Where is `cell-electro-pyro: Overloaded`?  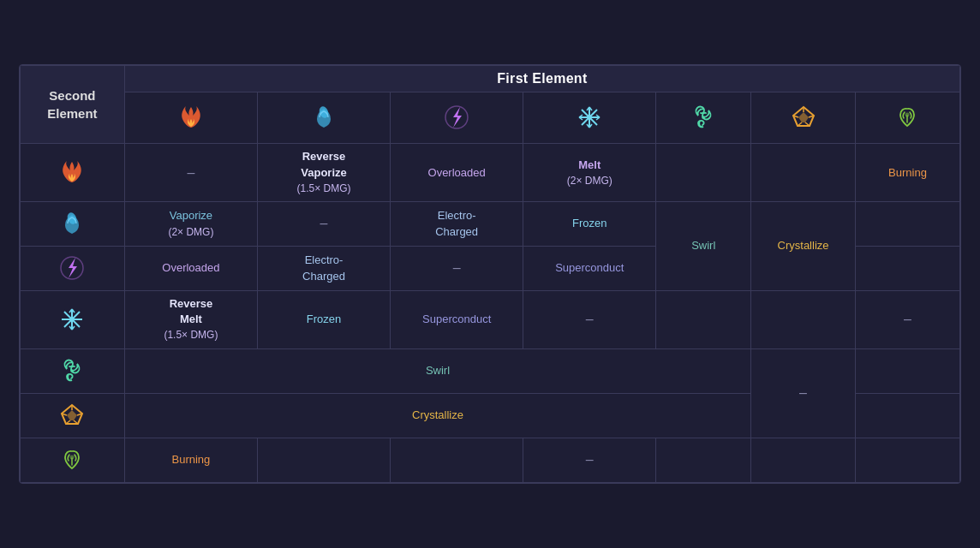 cell-electro-pyro: Overloaded is located at coordinates (190, 269).